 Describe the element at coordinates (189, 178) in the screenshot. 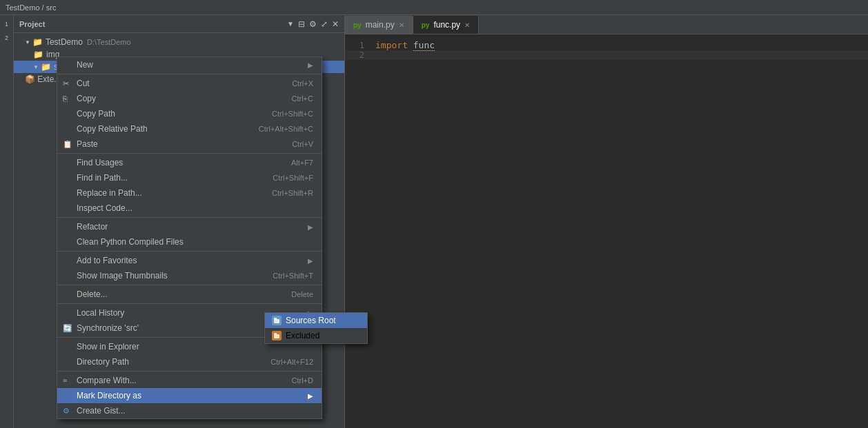

I see `menu-item-find-in-path: Find in Path... Ctrl+Shift+F` at that location.